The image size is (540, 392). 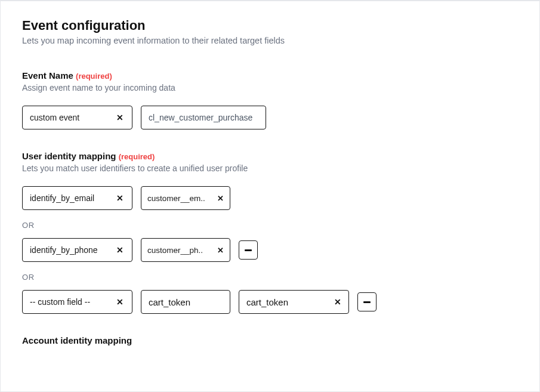 I want to click on event-name-type-value: custom event, so click(x=70, y=118).